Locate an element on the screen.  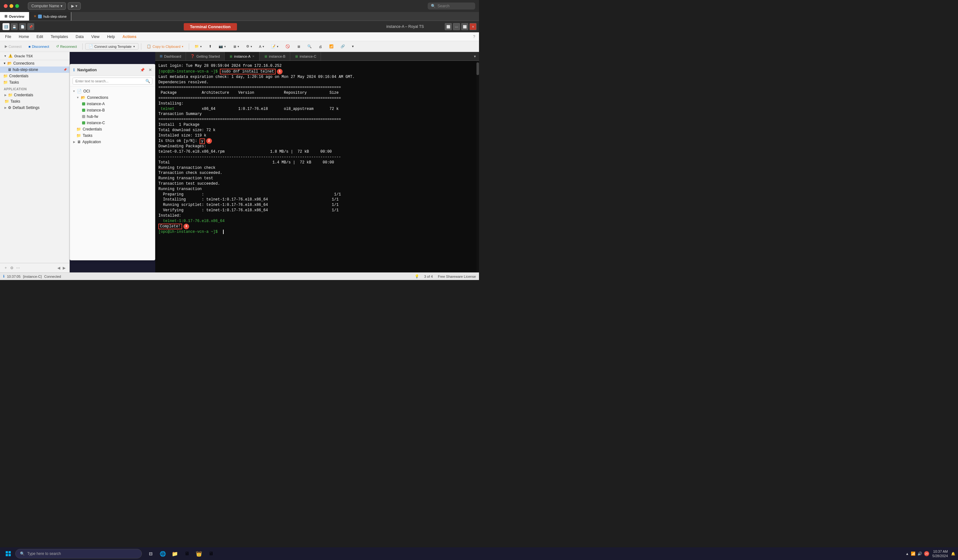
menu-help: Help is located at coordinates (111, 36).